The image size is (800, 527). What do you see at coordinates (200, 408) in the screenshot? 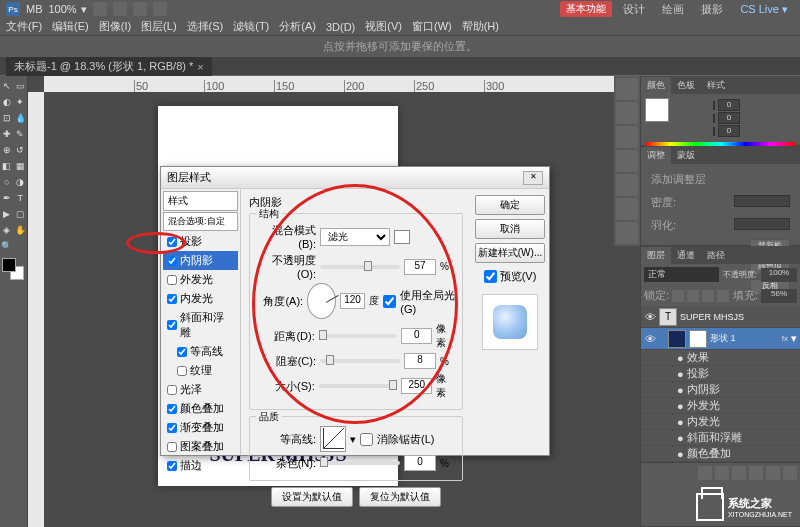
I see `style-coloroverlay: 颜色叠加` at bounding box center [200, 408].